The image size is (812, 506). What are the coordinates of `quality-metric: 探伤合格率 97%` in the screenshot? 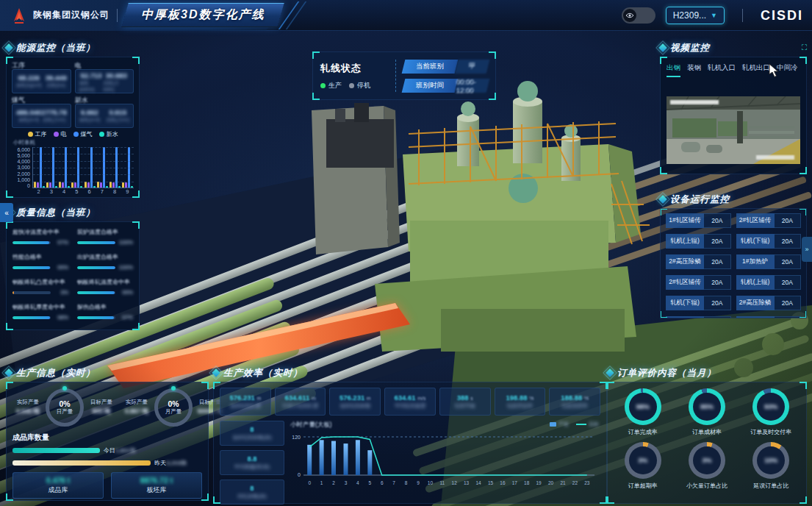 It's located at (105, 312).